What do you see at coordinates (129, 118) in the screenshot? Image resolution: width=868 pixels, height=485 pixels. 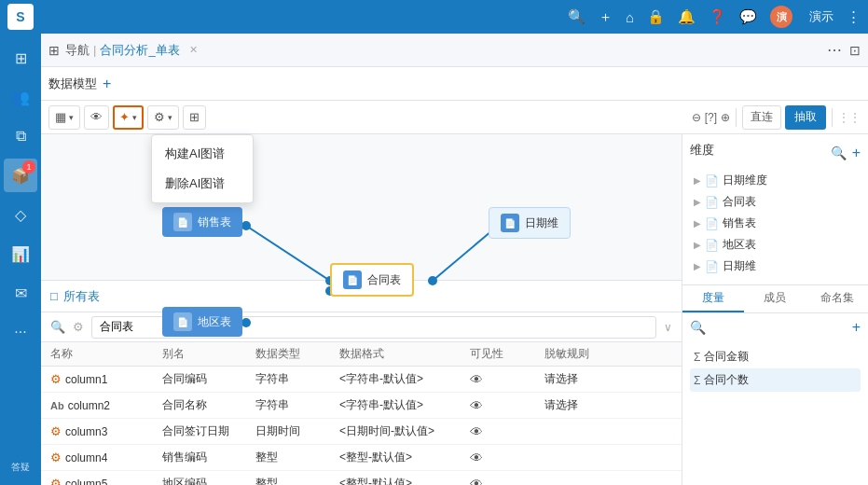 I see `ai-button: ✦ ▾` at bounding box center [129, 118].